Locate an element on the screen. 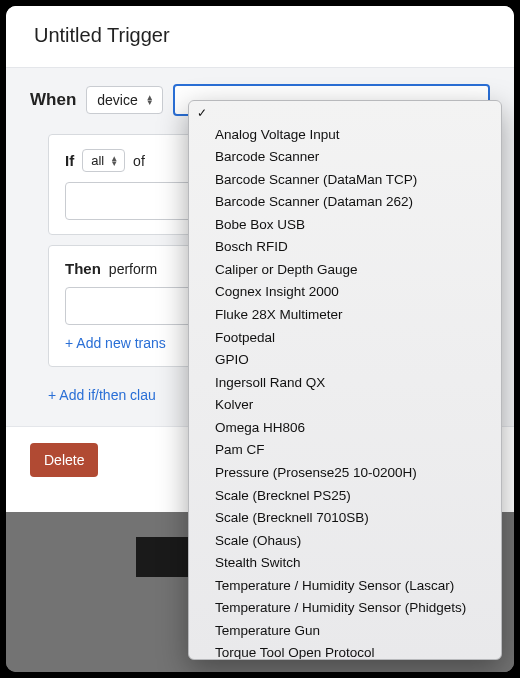 This screenshot has width=520, height=678. dropdown-item: Torque Tool Open Protocol is located at coordinates (345, 651).